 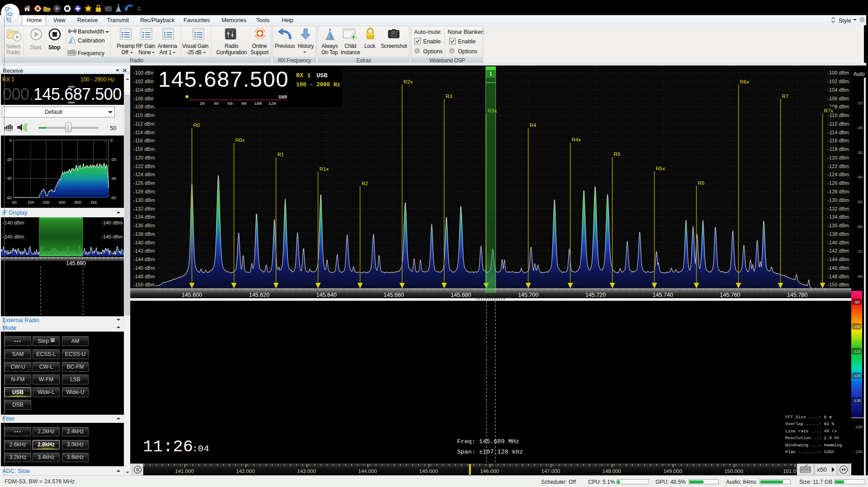 What do you see at coordinates (528, 295) in the screenshot?
I see `svg-text: 145.700` at bounding box center [528, 295].